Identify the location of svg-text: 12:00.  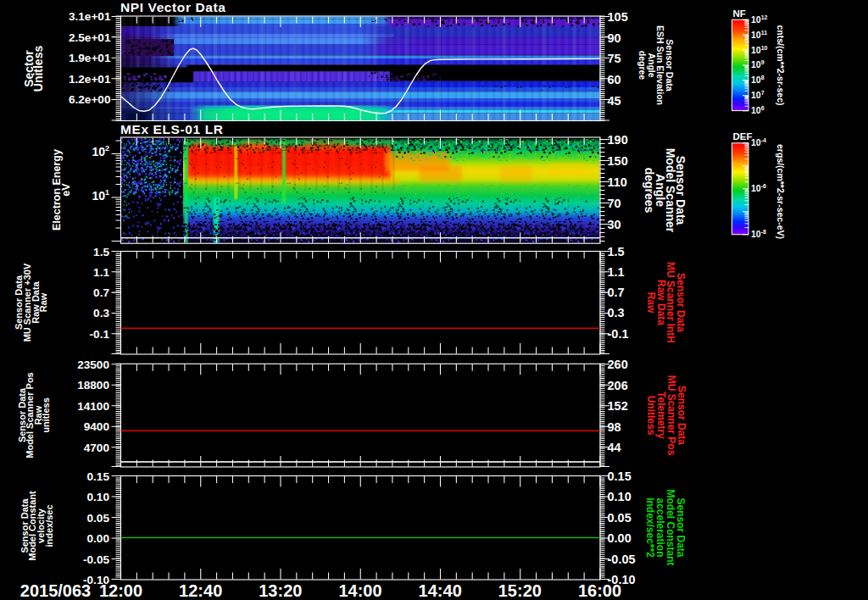
(120, 591).